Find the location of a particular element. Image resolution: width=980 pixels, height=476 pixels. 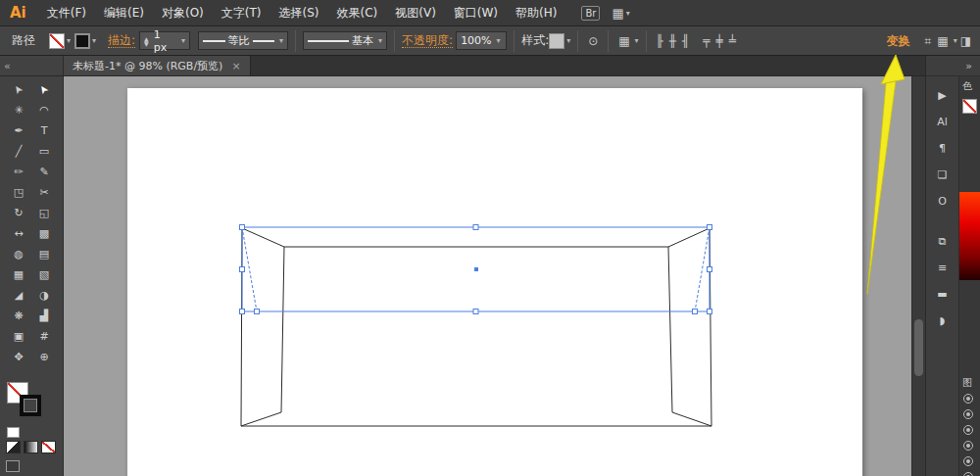

toolbar-collapse-button: « is located at coordinates (31, 66).